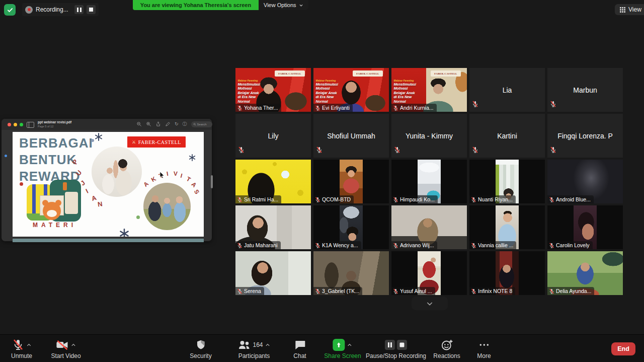  What do you see at coordinates (200, 349) in the screenshot?
I see `toolbar-item-security: Security` at bounding box center [200, 349].